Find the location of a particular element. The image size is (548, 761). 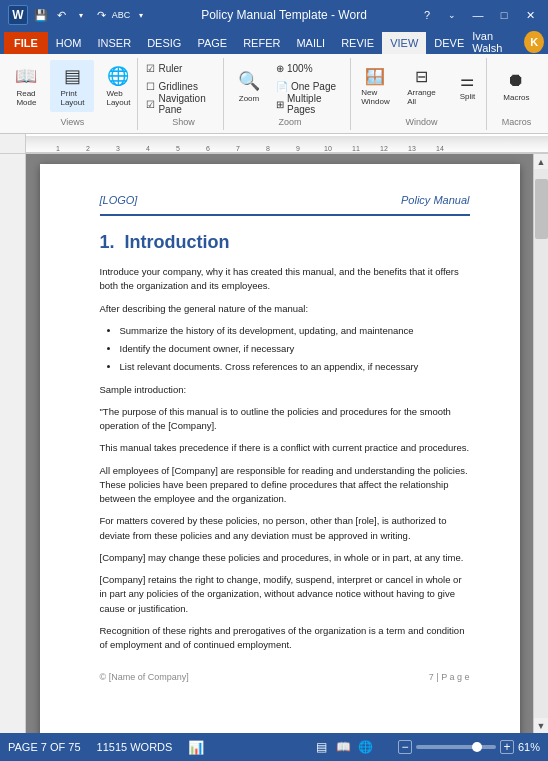

sample-quote: "The purpose of this manual is to outlin… is located at coordinates (285, 420).